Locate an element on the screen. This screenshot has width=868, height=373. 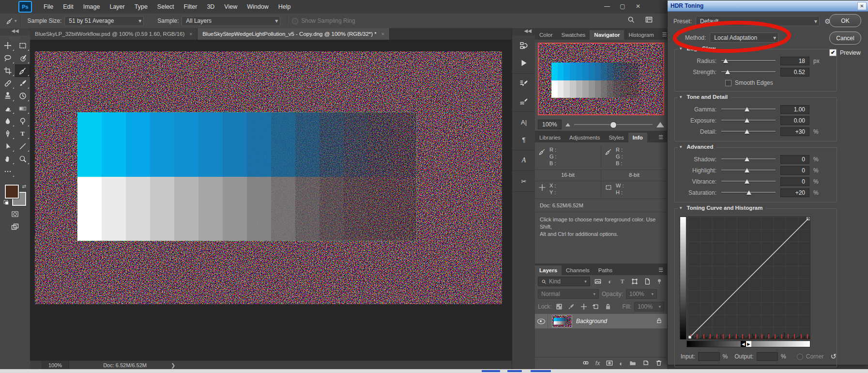
method-select: Local Adaptation▾ is located at coordinates (744, 38).